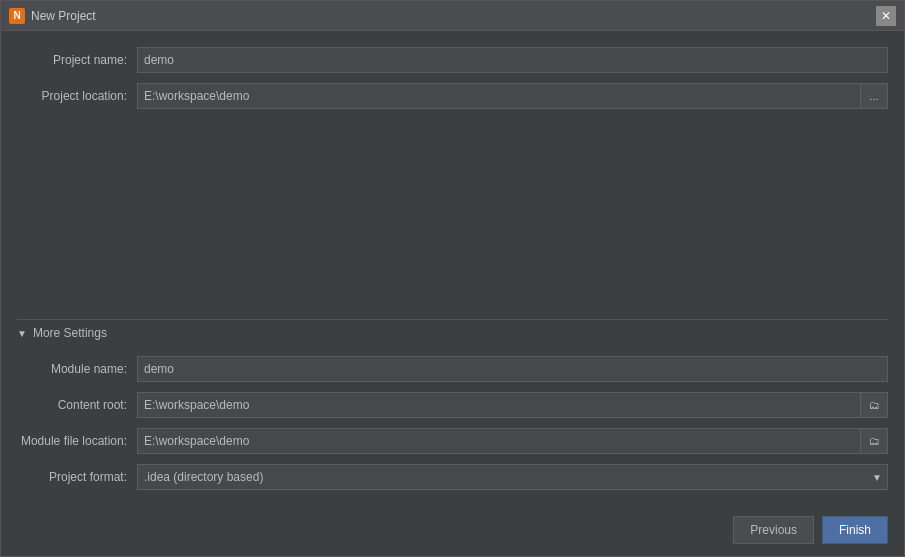  What do you see at coordinates (452, 96) in the screenshot?
I see `project-location-row: Project location: ...` at bounding box center [452, 96].